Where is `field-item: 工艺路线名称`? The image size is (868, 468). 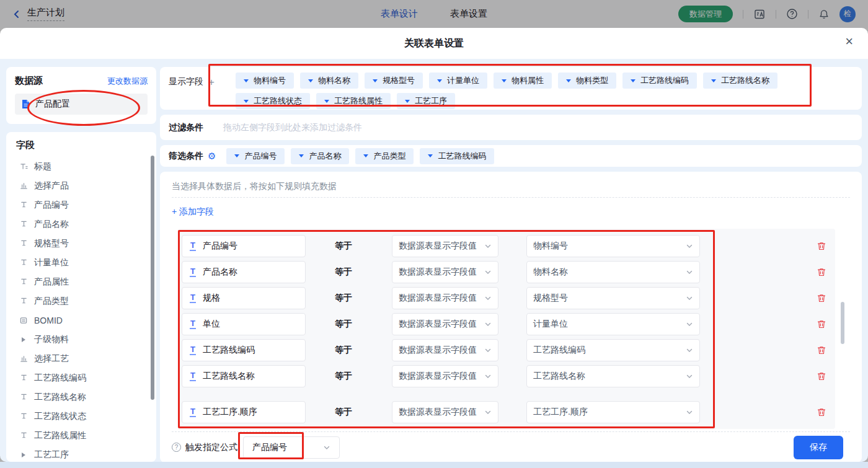 field-item: 工艺路线名称 is located at coordinates (84, 397).